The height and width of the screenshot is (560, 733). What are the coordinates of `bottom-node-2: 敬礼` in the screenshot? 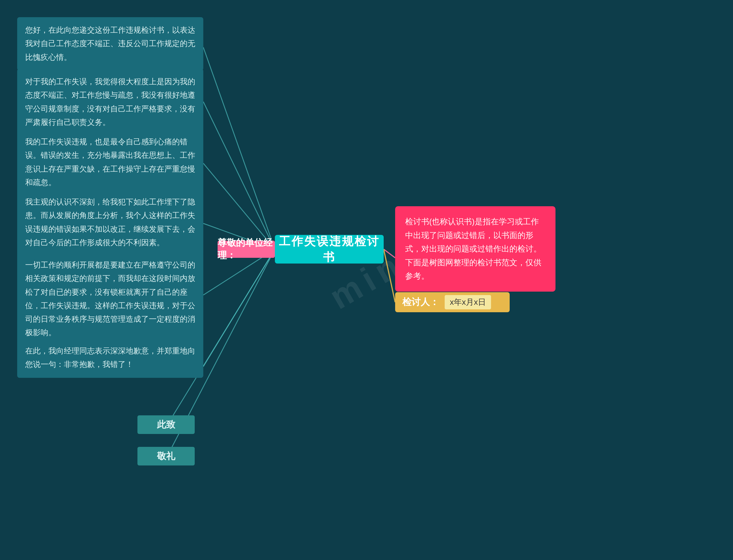 It's located at (166, 456).